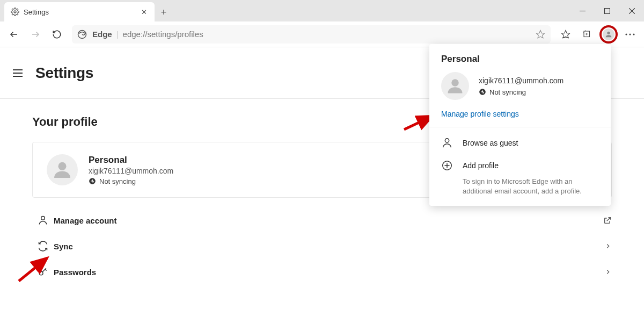 Image resolution: width=644 pixels, height=309 pixels. What do you see at coordinates (163, 34) in the screenshot?
I see `url-path: edge://settings/profiles` at bounding box center [163, 34].